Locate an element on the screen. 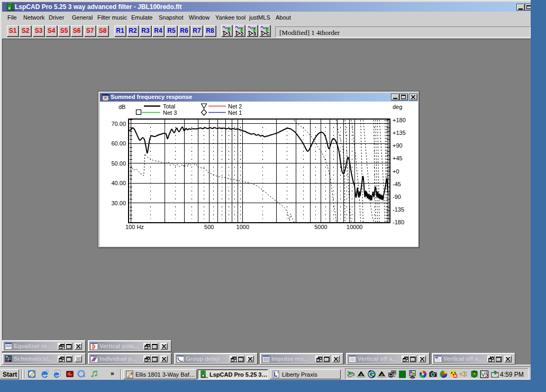  svg-text: 100 Hz is located at coordinates (134, 227).